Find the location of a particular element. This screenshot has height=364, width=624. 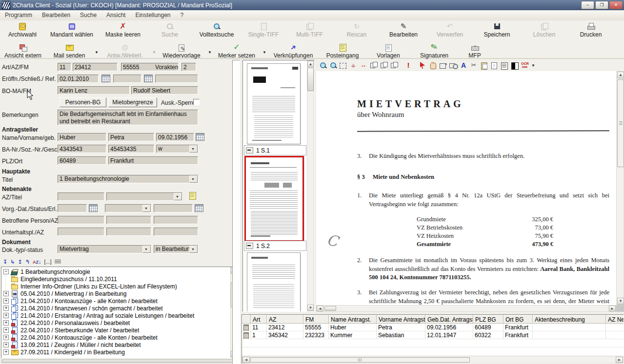

zoom-region-icon is located at coordinates (453, 65).